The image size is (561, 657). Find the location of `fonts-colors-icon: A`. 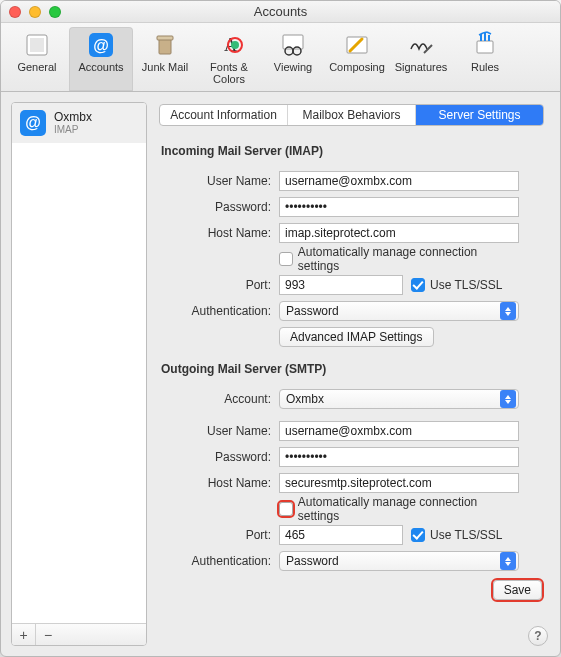

fonts-colors-icon: A is located at coordinates (229, 45).